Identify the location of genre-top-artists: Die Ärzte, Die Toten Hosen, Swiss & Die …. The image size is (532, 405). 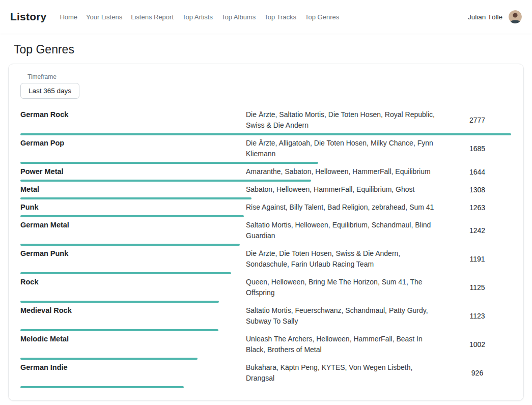
(344, 259).